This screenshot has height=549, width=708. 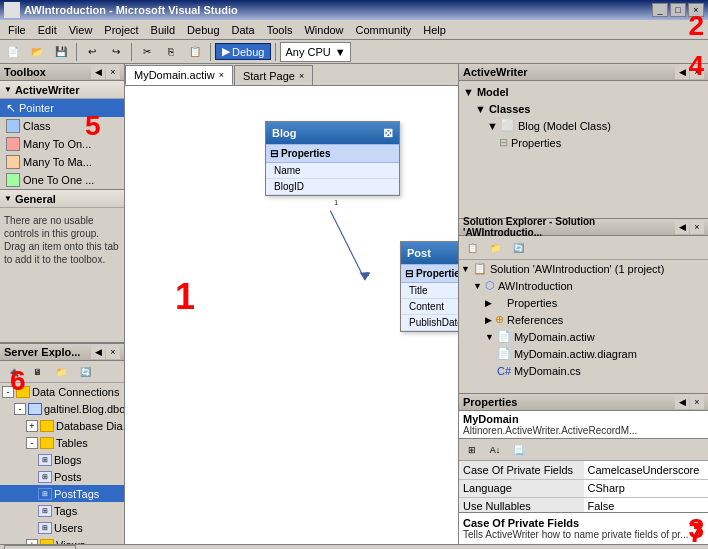 I want to click on toolbox-class: Class, so click(x=62, y=126).